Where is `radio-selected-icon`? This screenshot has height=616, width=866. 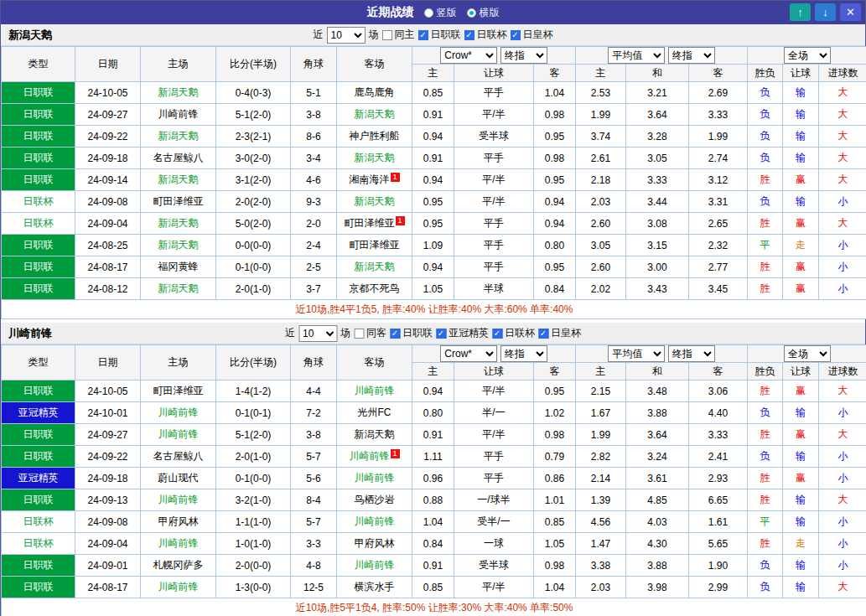
radio-selected-icon is located at coordinates (471, 13).